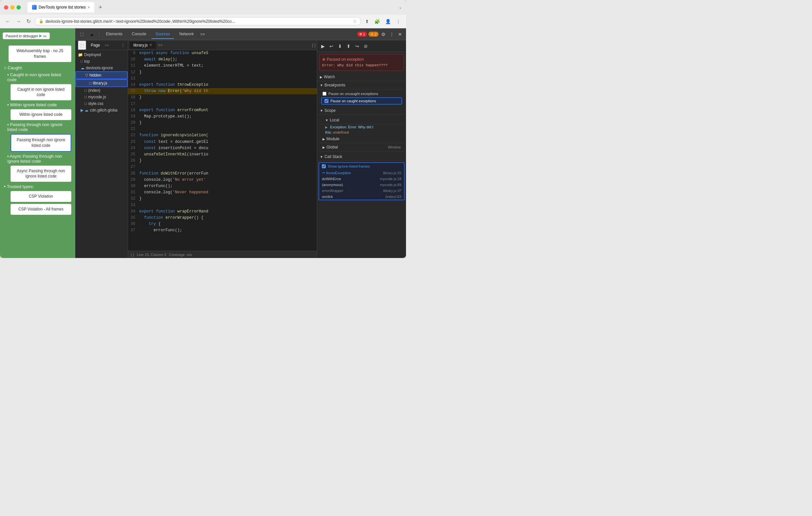 The height and width of the screenshot is (516, 812). What do you see at coordinates (161, 45) in the screenshot?
I see `code-tab-overflow: >>` at bounding box center [161, 45].